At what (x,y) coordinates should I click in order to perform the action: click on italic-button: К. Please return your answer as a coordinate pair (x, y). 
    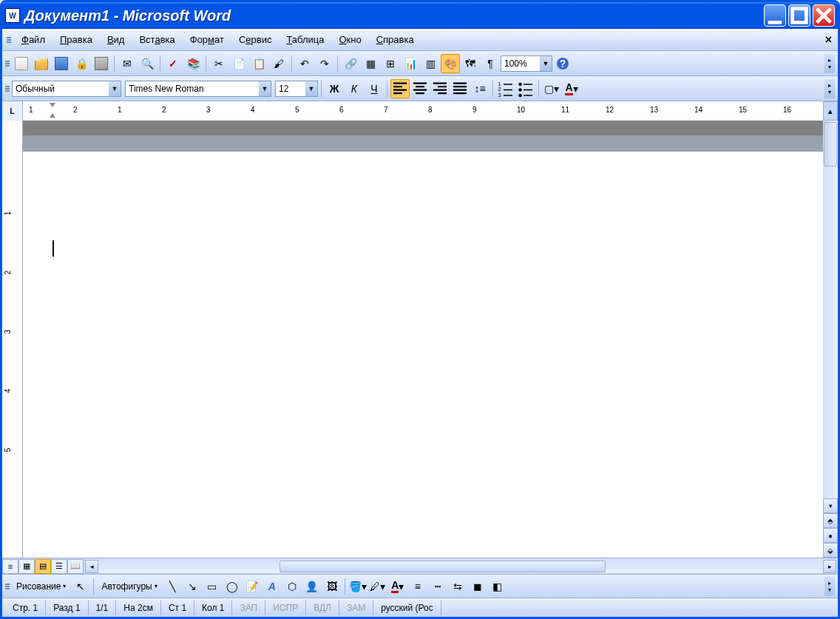
    Looking at the image, I should click on (354, 89).